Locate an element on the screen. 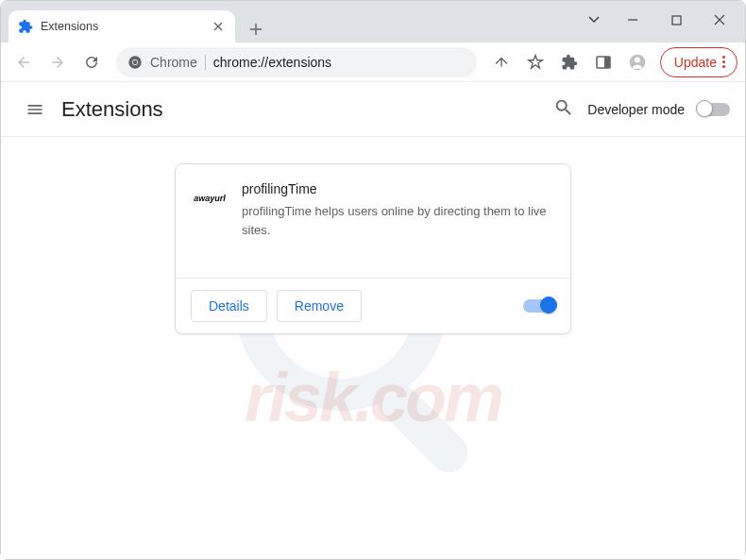  extension-name: profilingTime is located at coordinates (398, 189).